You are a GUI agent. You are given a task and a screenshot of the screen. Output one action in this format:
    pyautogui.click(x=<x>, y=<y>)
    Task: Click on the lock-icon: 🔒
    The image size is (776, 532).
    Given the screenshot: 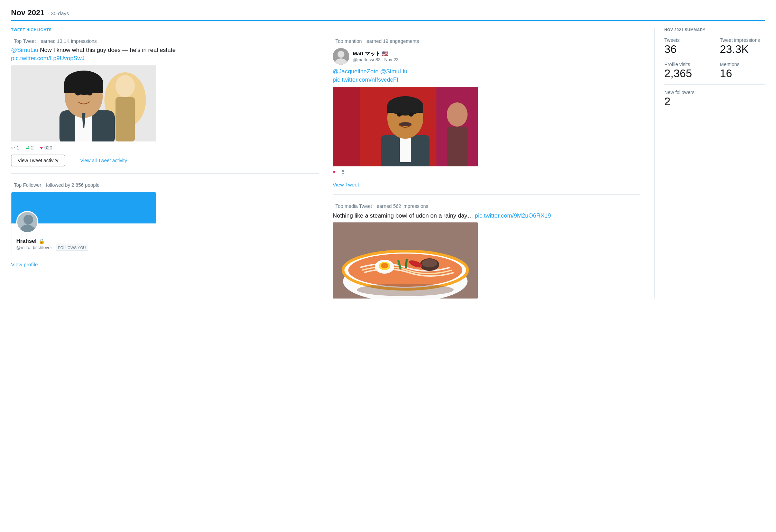 What is the action you would take?
    pyautogui.click(x=41, y=241)
    